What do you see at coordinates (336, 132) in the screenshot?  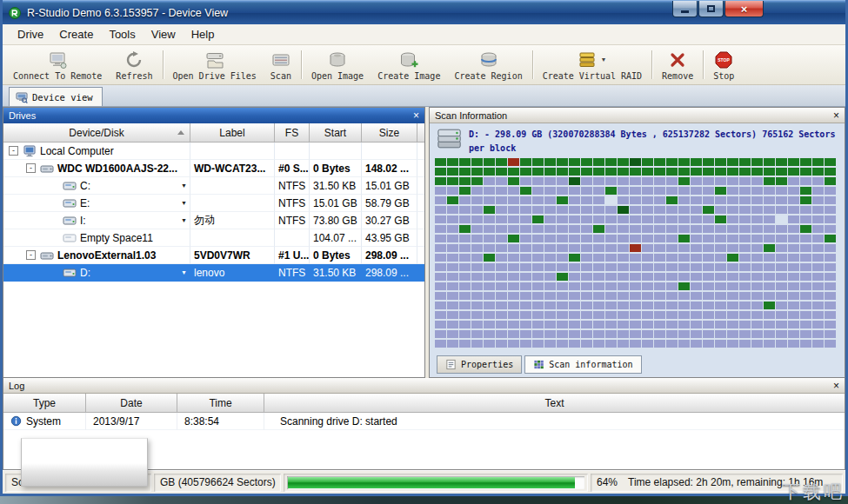 I see `col-header-start: Start` at bounding box center [336, 132].